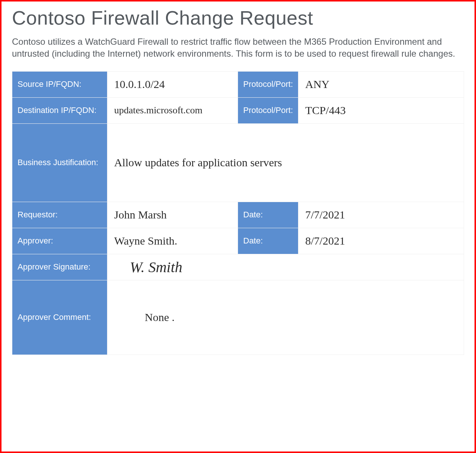 Image resolution: width=476 pixels, height=453 pixels. Describe the element at coordinates (268, 84) in the screenshot. I see `label-source-port: Protocol/Port:` at that location.